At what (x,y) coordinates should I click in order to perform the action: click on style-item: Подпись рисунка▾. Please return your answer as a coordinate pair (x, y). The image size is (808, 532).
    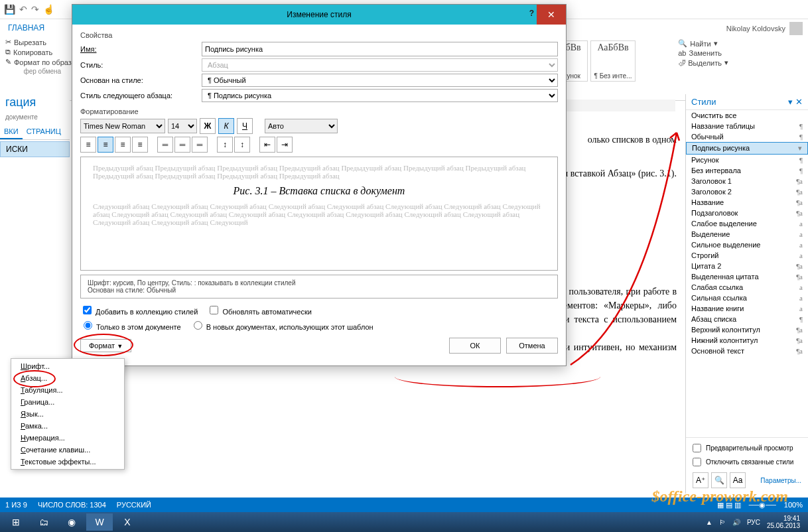
    Looking at the image, I should click on (747, 149).